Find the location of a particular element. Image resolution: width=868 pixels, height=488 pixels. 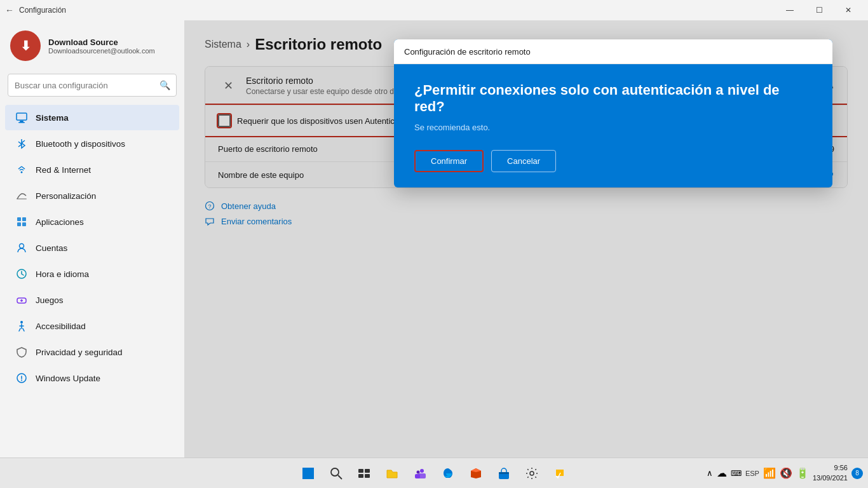

sidebar-item-red: Red & Internet is located at coordinates (92, 170).